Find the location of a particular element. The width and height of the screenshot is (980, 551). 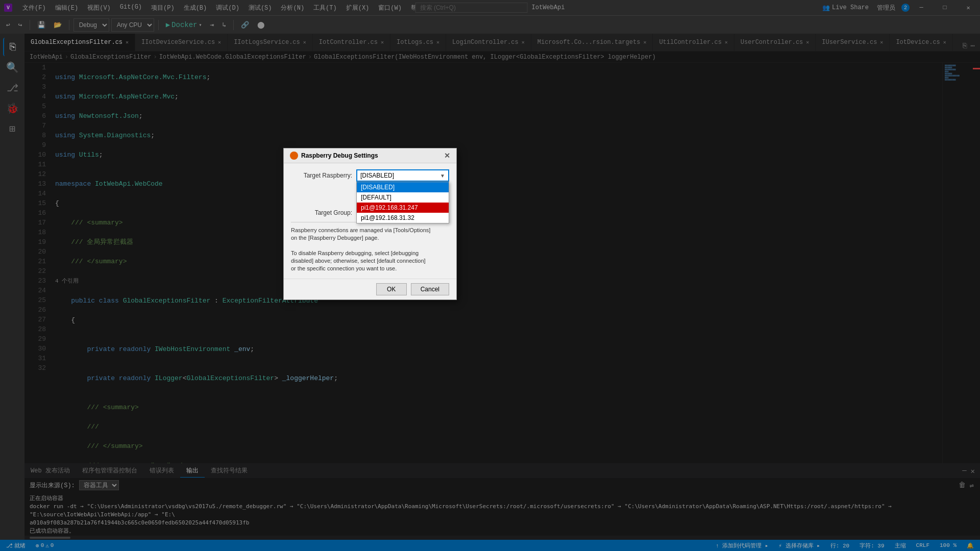

dialog-title-bar: Raspberry Debug Settings ✕ is located at coordinates (370, 156).